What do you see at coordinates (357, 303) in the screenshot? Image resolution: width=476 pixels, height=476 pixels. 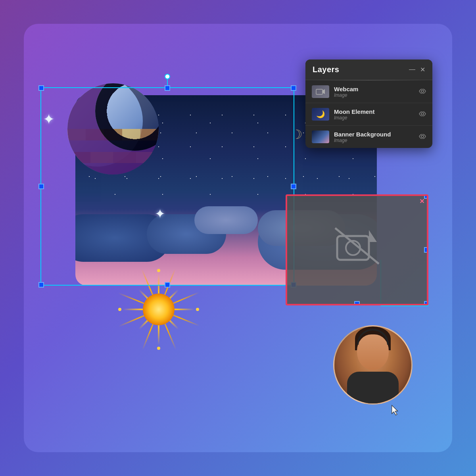 I see `webcam-handle-bc` at bounding box center [357, 303].